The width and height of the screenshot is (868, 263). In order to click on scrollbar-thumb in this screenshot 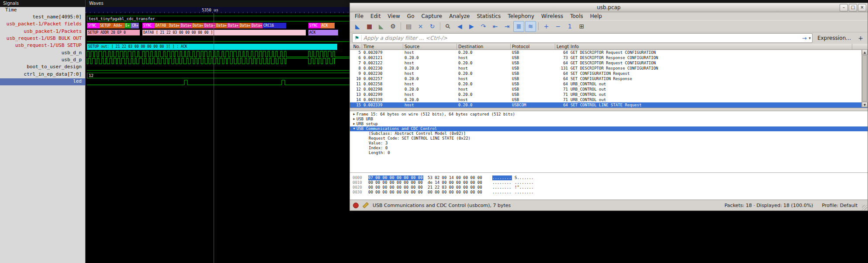, I will do `click(865, 78)`.